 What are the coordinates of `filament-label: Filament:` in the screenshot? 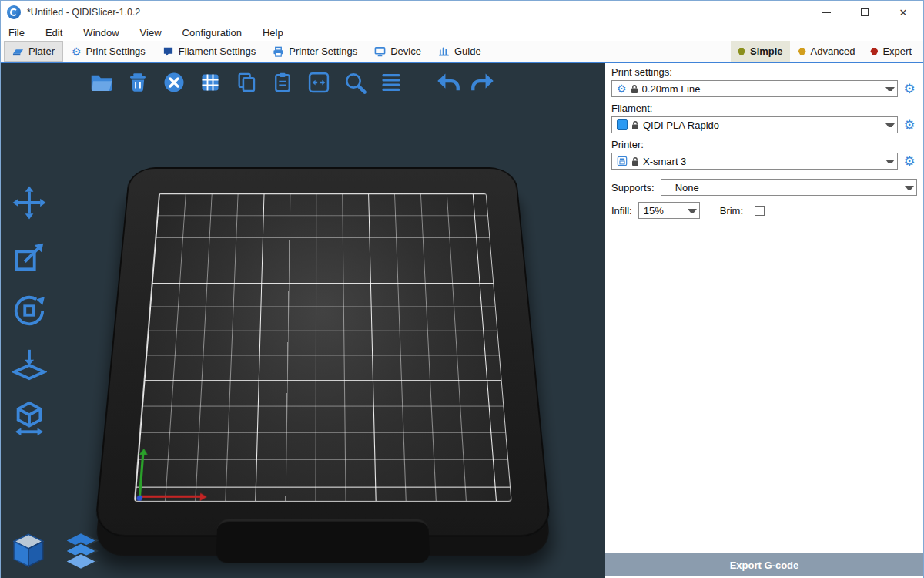 It's located at (764, 108).